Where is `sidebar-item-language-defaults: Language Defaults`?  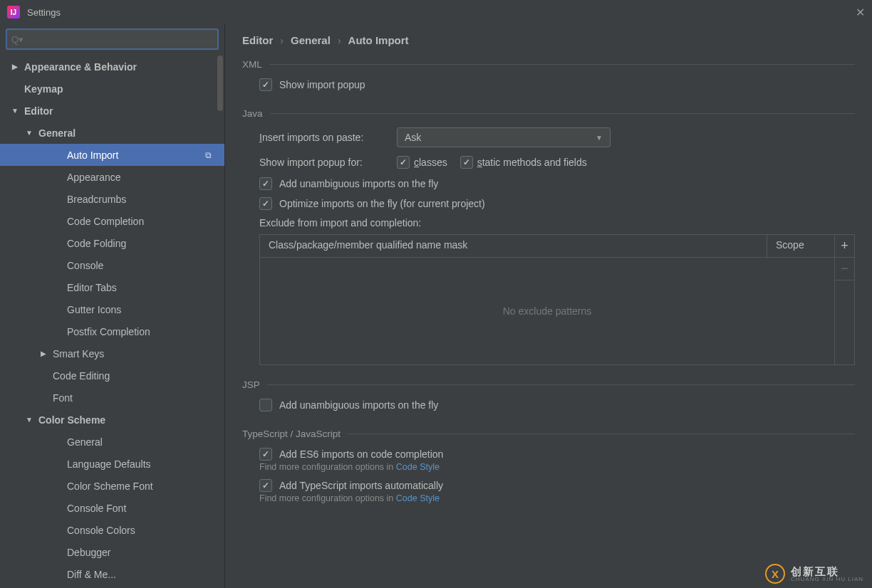 sidebar-item-language-defaults: Language Defaults is located at coordinates (113, 464).